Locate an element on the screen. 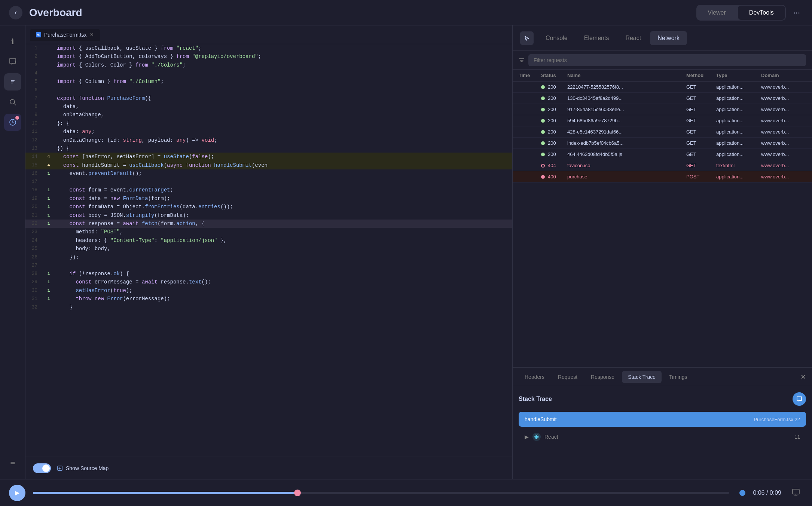 The image size is (812, 506). detail-close-button: ✕ is located at coordinates (803, 377).